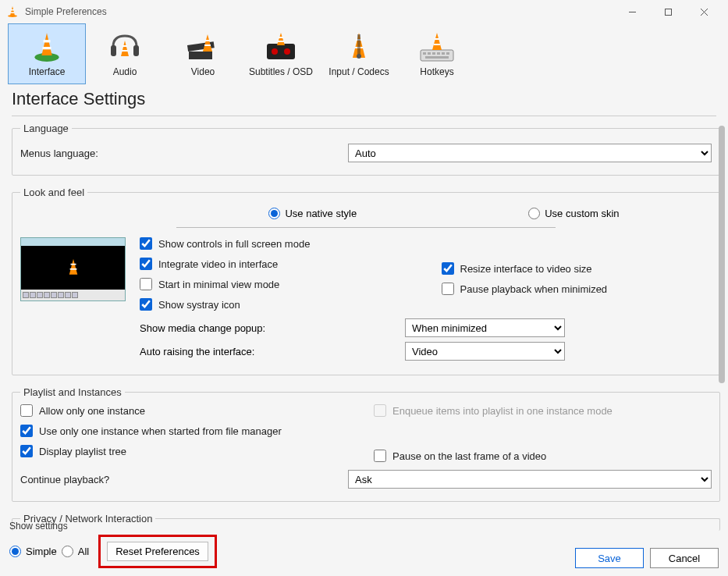 Image resolution: width=728 pixels, height=576 pixels. Describe the element at coordinates (189, 411) in the screenshot. I see `checkbox-allow-one-instance: Allow only one instance` at that location.